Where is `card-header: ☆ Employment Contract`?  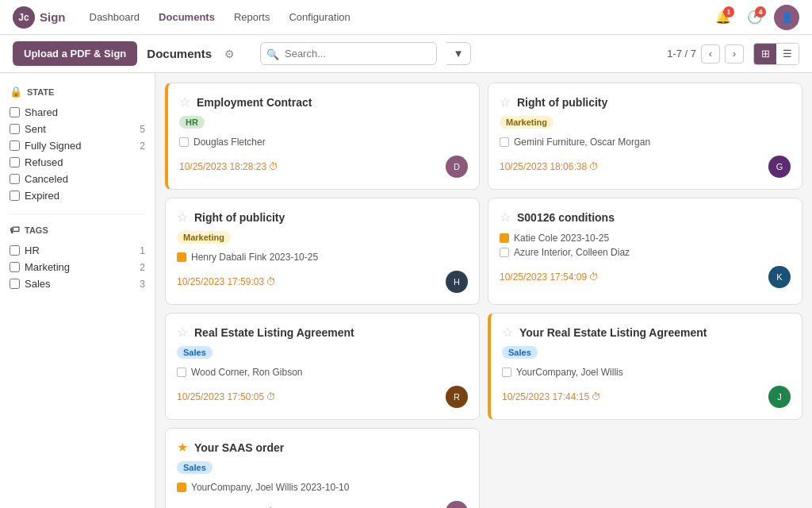 card-header: ☆ Employment Contract is located at coordinates (324, 102).